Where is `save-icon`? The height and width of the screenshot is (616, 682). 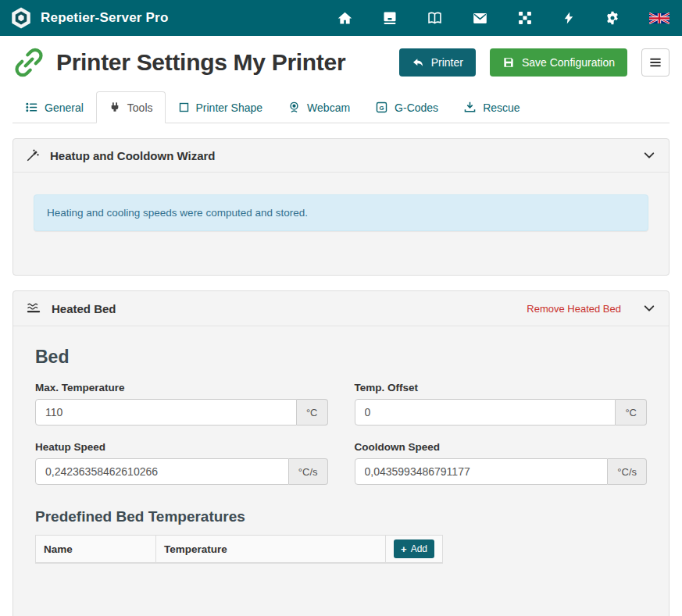 save-icon is located at coordinates (509, 62).